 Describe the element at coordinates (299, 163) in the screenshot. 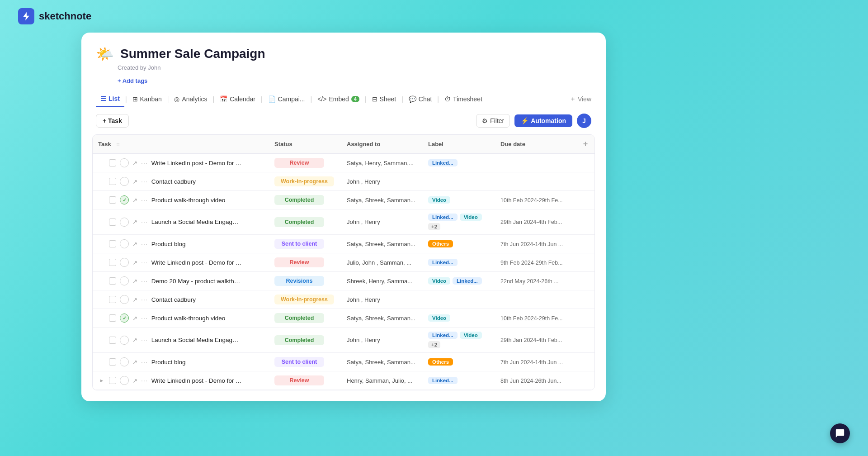

I see `status-badge: Review` at that location.